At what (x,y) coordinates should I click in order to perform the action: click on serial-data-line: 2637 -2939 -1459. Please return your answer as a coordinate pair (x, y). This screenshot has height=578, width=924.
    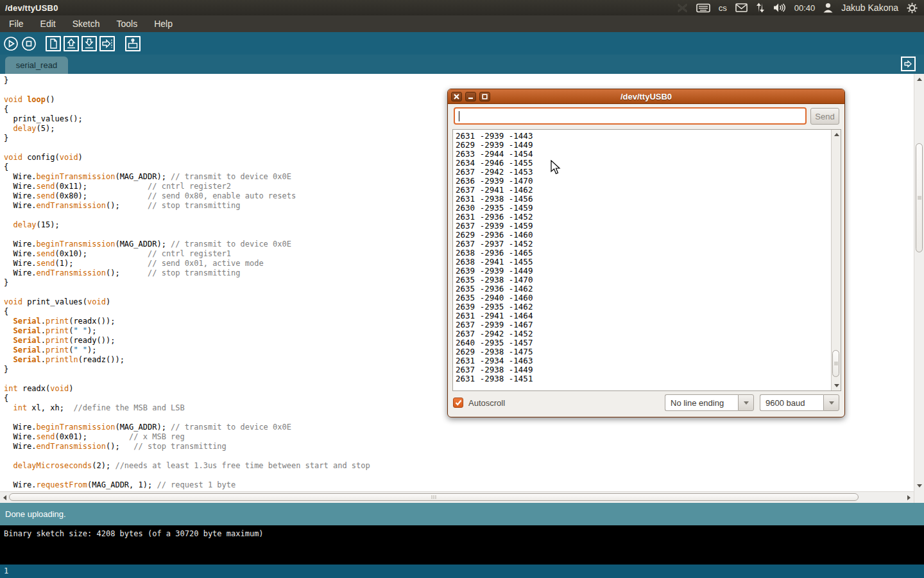
    Looking at the image, I should click on (643, 226).